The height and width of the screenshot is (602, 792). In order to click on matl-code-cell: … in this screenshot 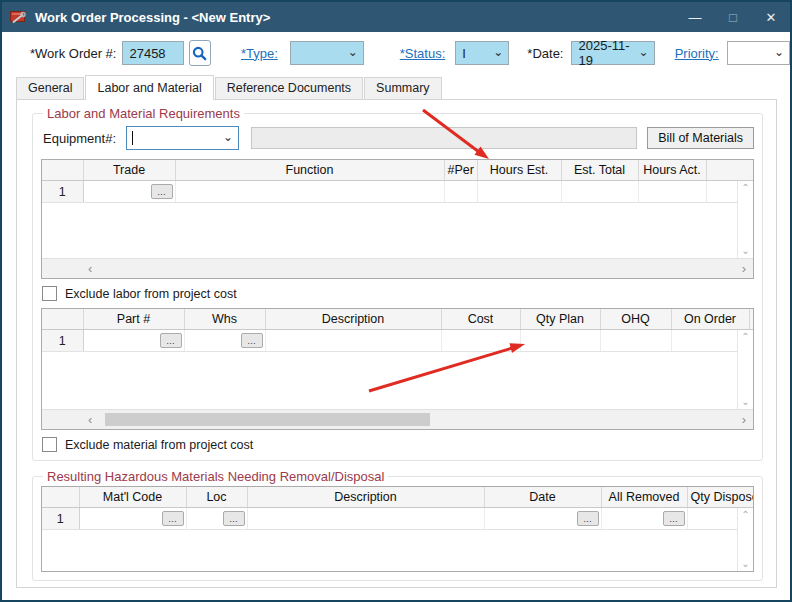, I will do `click(132, 519)`.